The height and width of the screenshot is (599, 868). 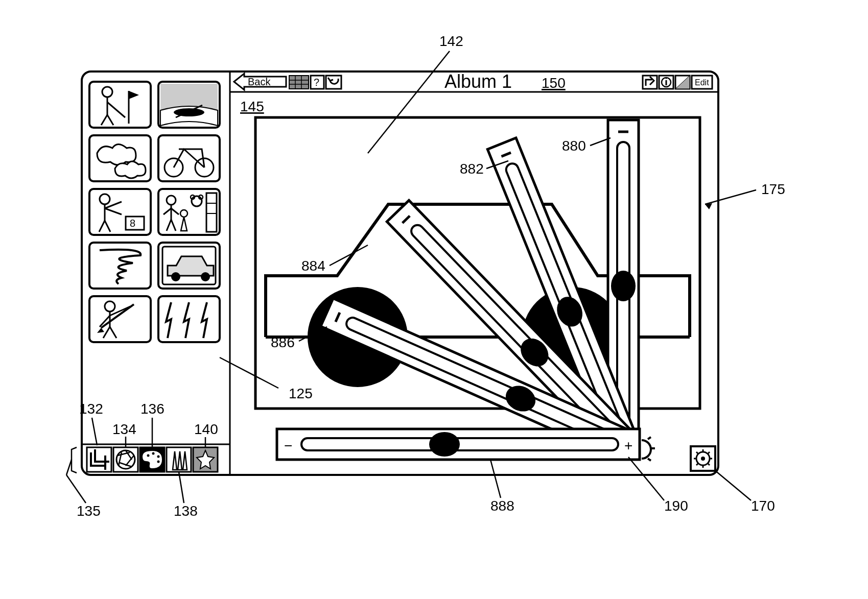 I want to click on thumb-tornado, so click(x=120, y=266).